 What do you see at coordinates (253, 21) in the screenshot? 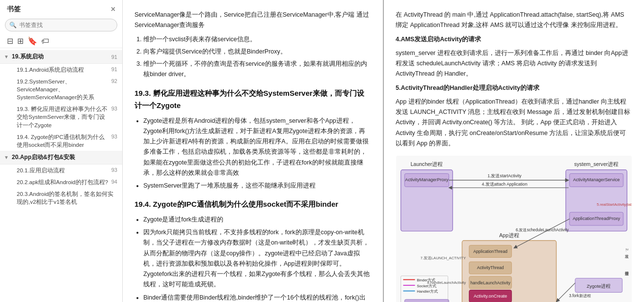
I see `intro-text: ServiceManager像是一个路由，Service把自己注册在Servic…` at bounding box center [253, 21].